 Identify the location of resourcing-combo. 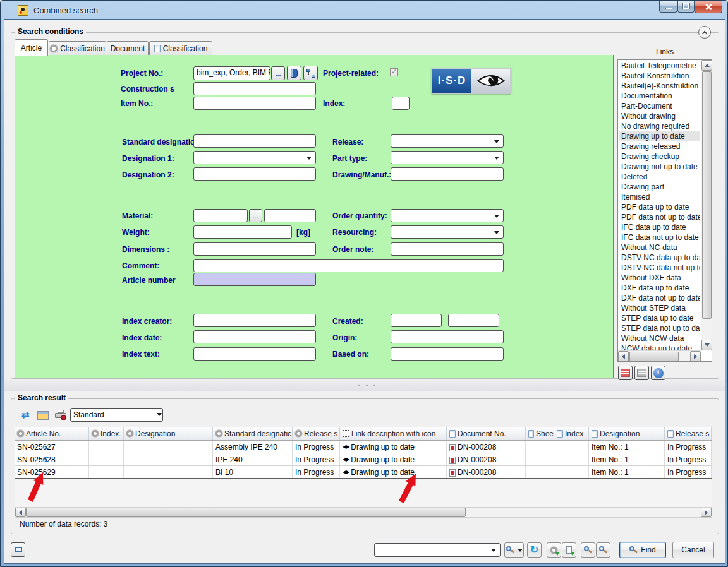
(447, 232).